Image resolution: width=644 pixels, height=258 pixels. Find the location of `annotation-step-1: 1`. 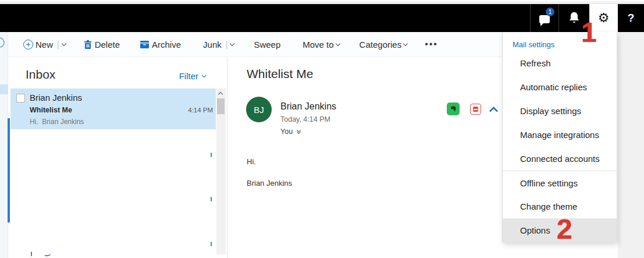

annotation-step-1: 1 is located at coordinates (589, 33).